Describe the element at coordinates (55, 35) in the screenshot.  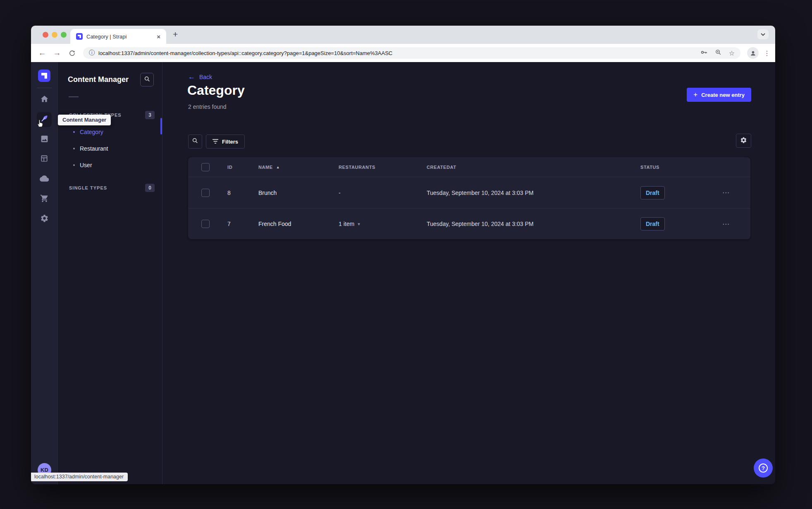
I see `window-controls` at that location.